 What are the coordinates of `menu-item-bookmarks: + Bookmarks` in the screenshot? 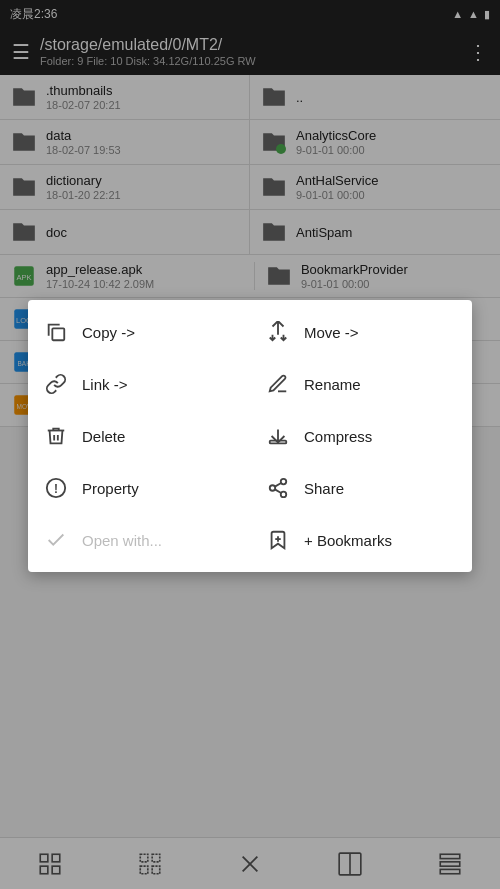 It's located at (361, 540).